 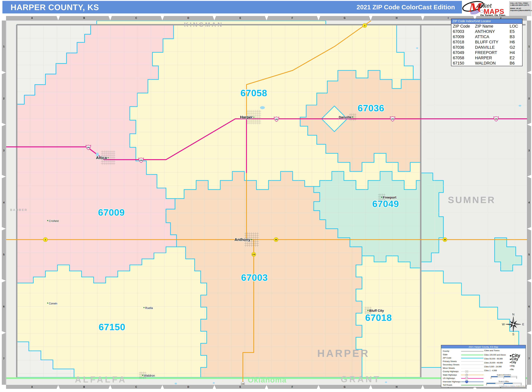 What do you see at coordinates (487, 26) in the screenshot?
I see `zip-table-header-row: ZIP CodeZIP NameLOC` at bounding box center [487, 26].